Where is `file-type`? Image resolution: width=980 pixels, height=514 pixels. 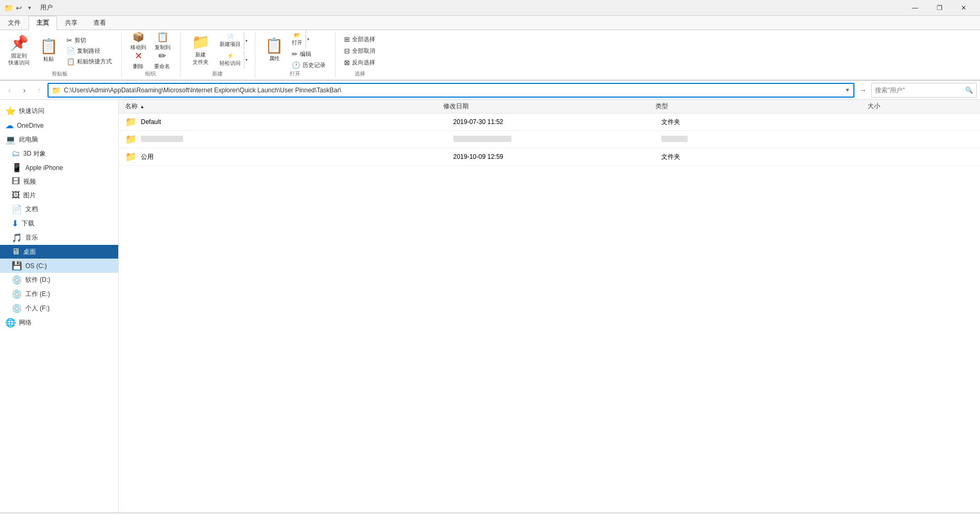
file-type is located at coordinates (765, 139).